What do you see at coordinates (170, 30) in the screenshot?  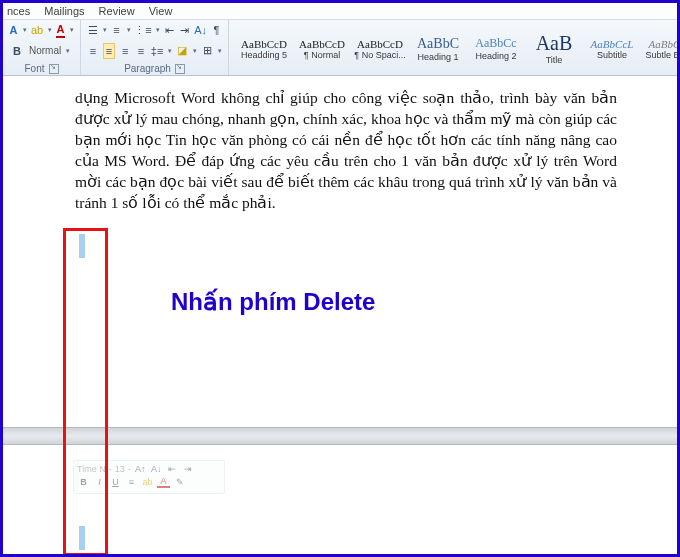 I see `indent-left-icon: ⇤` at bounding box center [170, 30].